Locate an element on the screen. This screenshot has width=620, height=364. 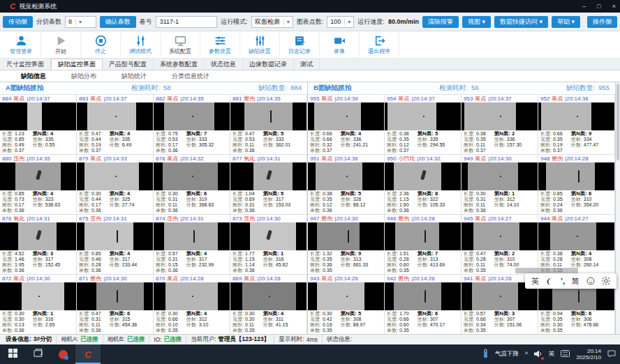
defect-card: 948 擦伤 |20:14:28 长度: 0.85 宽度: 0.35 面积: 0… is located at coordinates (577, 185).